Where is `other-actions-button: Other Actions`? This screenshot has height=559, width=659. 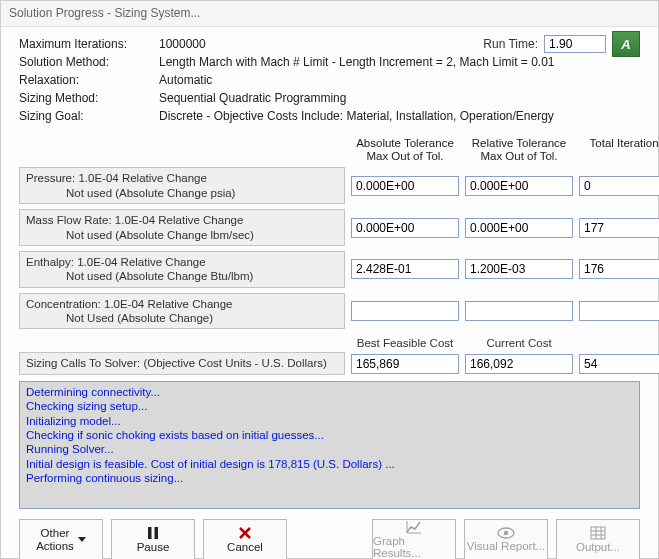 other-actions-button: Other Actions is located at coordinates (61, 539).